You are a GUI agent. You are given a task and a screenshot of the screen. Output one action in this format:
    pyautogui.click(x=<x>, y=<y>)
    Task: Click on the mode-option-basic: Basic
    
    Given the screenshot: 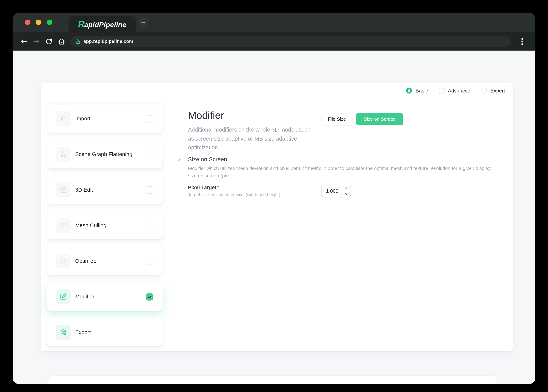 What is the action you would take?
    pyautogui.click(x=417, y=91)
    